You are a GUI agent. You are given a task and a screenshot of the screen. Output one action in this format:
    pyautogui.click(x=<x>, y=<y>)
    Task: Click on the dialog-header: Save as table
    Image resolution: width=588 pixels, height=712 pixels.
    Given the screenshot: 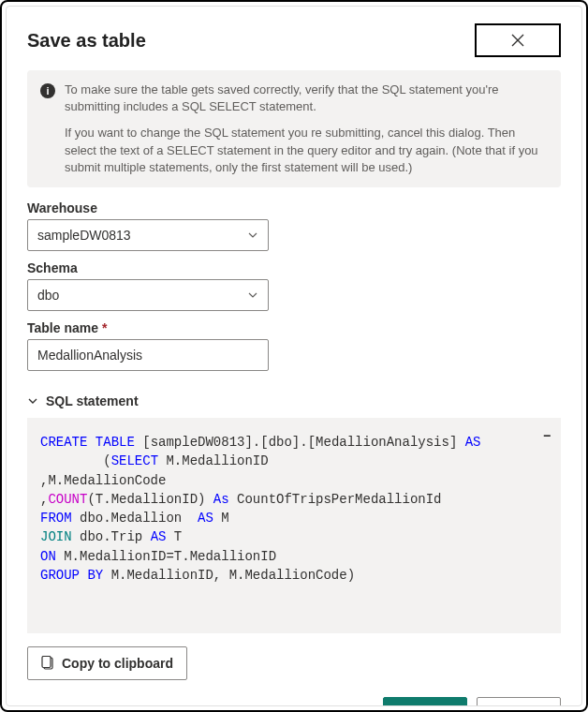 What is the action you would take?
    pyautogui.click(x=294, y=40)
    